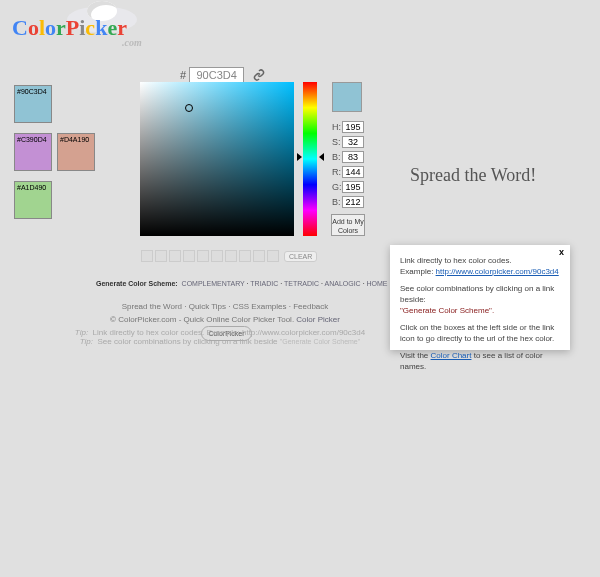 This screenshot has width=600, height=577. I want to click on swatch-2: #C390D4, so click(33, 152).